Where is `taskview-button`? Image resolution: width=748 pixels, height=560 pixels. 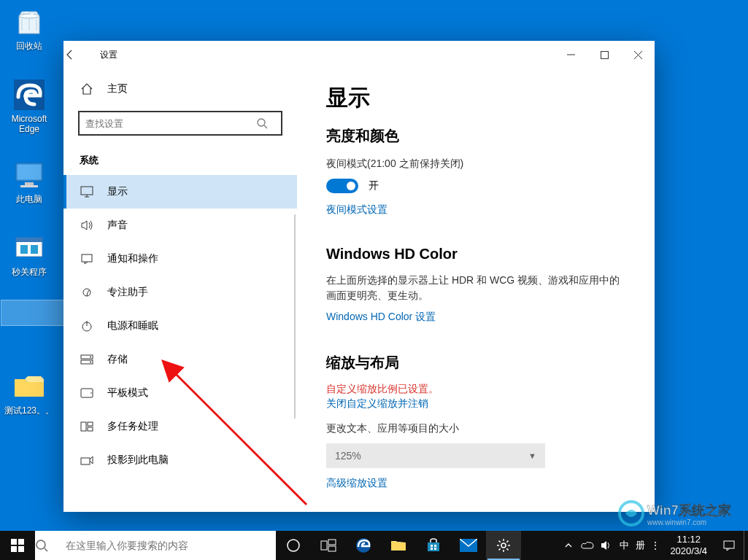
taskview-button is located at coordinates (328, 545).